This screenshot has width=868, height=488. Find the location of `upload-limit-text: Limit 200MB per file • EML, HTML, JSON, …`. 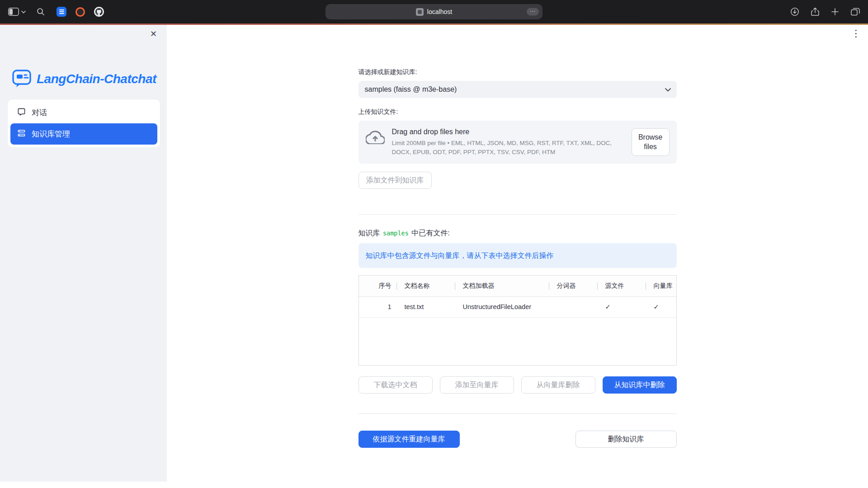

upload-limit-text: Limit 200MB per file • EML, HTML, JSON, … is located at coordinates (508, 147).